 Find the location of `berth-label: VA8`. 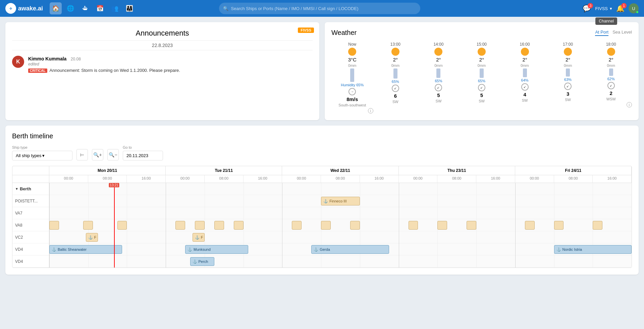

berth-label: VA8 is located at coordinates (31, 225).